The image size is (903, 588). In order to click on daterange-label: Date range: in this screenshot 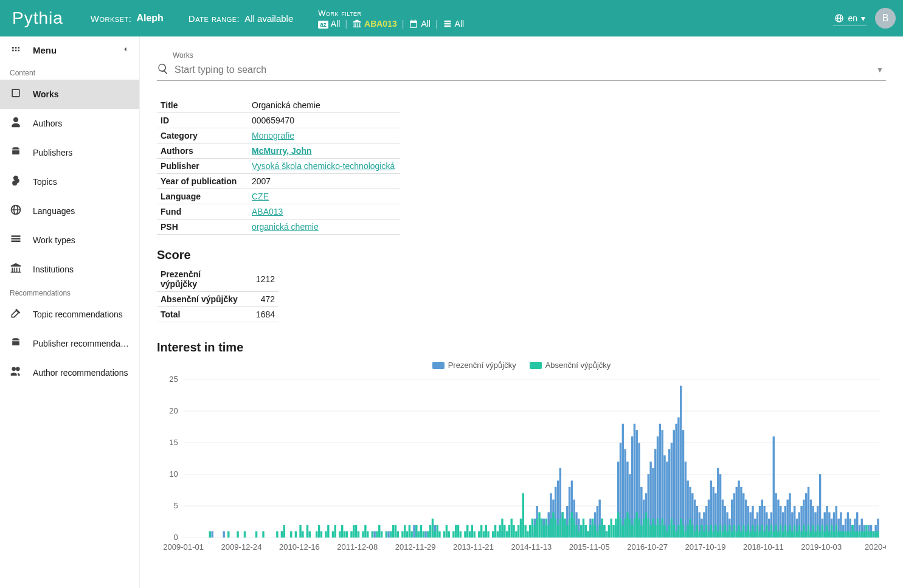, I will do `click(214, 18)`.